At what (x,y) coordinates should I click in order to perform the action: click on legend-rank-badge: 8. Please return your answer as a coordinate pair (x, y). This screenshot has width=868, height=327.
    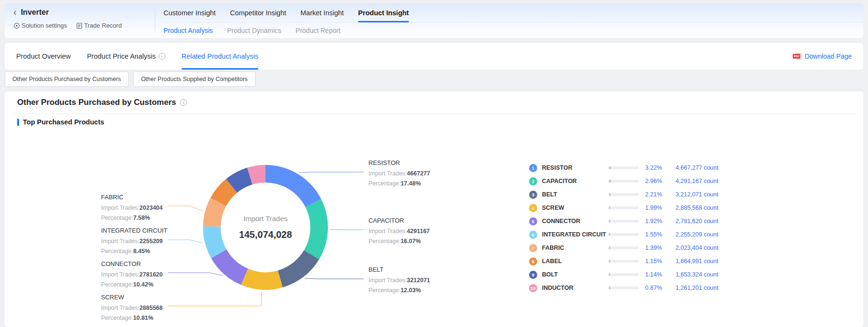
    Looking at the image, I should click on (533, 261).